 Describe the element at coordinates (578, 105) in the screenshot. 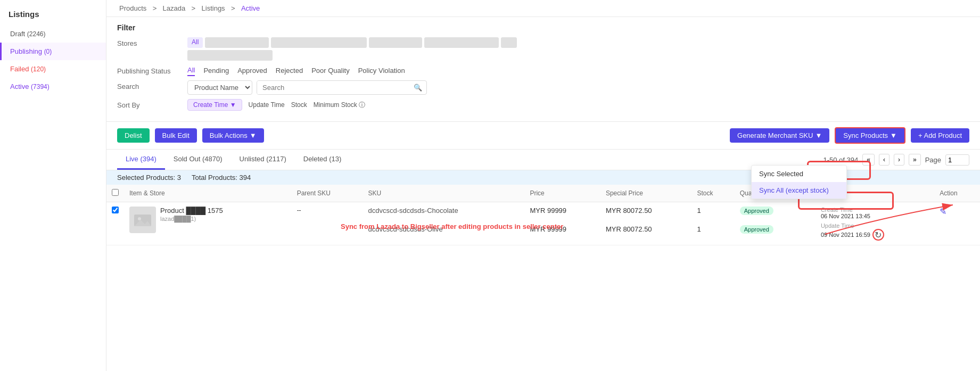

I see `sort-content: Create Time ▼ Update Time Stock Minimum …` at that location.